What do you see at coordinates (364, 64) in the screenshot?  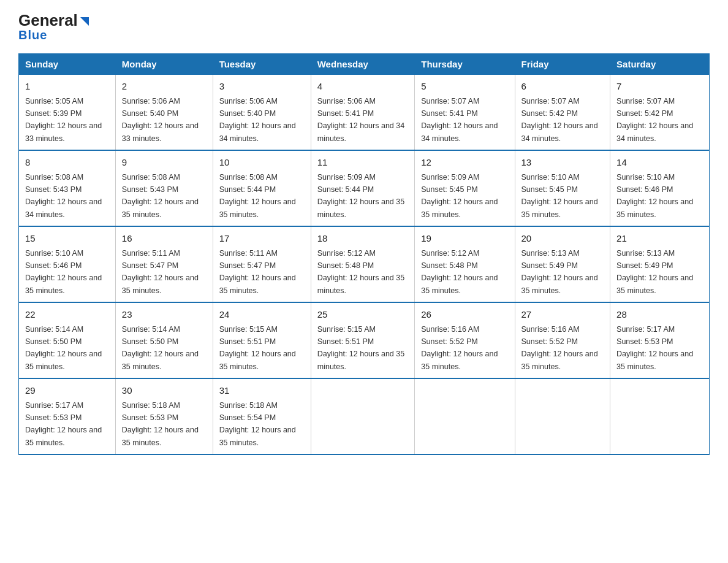 I see `calendar-header-row: SundayMondayTuesdayWednesdayThursdayFrid…` at bounding box center [364, 64].